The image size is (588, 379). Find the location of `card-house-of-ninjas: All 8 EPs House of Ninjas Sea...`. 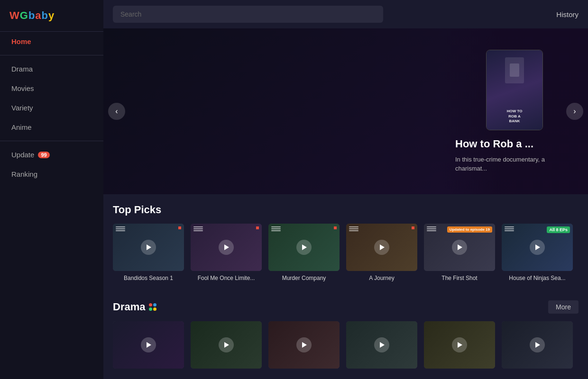

card-house-of-ninjas: All 8 EPs House of Ninjas Sea... is located at coordinates (537, 253).